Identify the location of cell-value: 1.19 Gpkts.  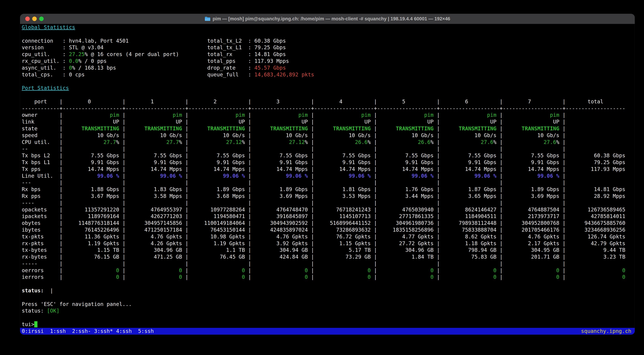
(91, 244).